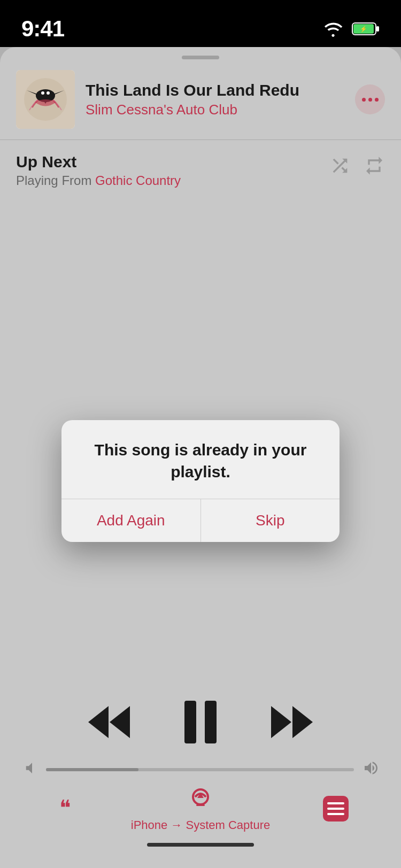  I want to click on status-icons: ⚡, so click(351, 29).